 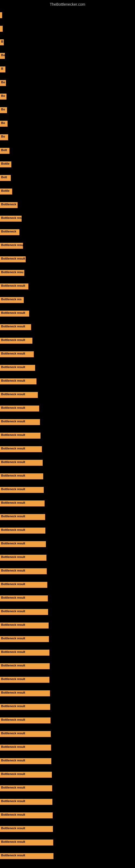 I want to click on bar-row: Bottleneck res, so click(x=12, y=300).